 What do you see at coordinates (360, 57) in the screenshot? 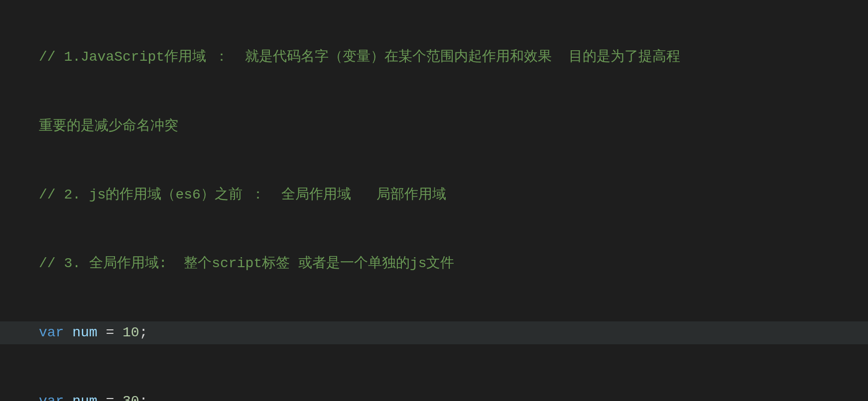
I see `comment-text: // 1.JavaScript作用域 ： 就是代码名字（变量）在某个范围内起作用…` at bounding box center [360, 57].